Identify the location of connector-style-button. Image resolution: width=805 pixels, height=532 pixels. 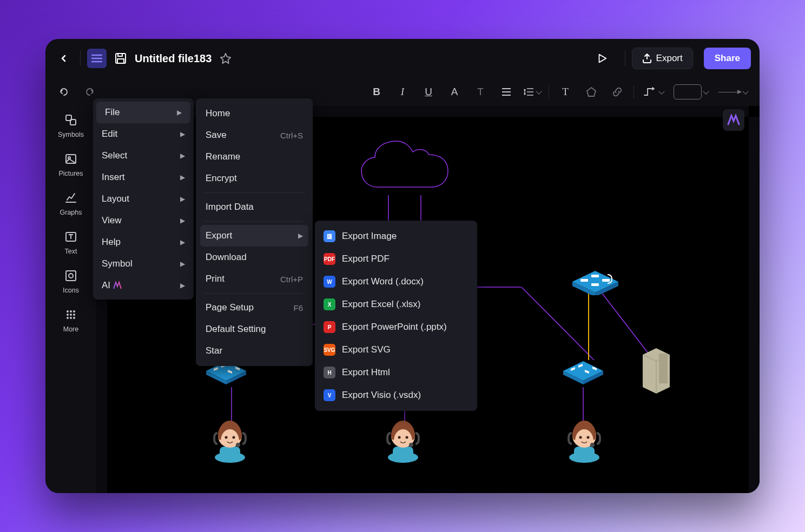
(654, 92).